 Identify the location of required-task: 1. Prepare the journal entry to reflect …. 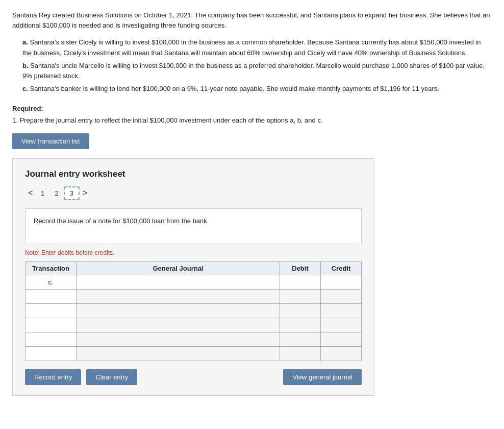
(252, 121).